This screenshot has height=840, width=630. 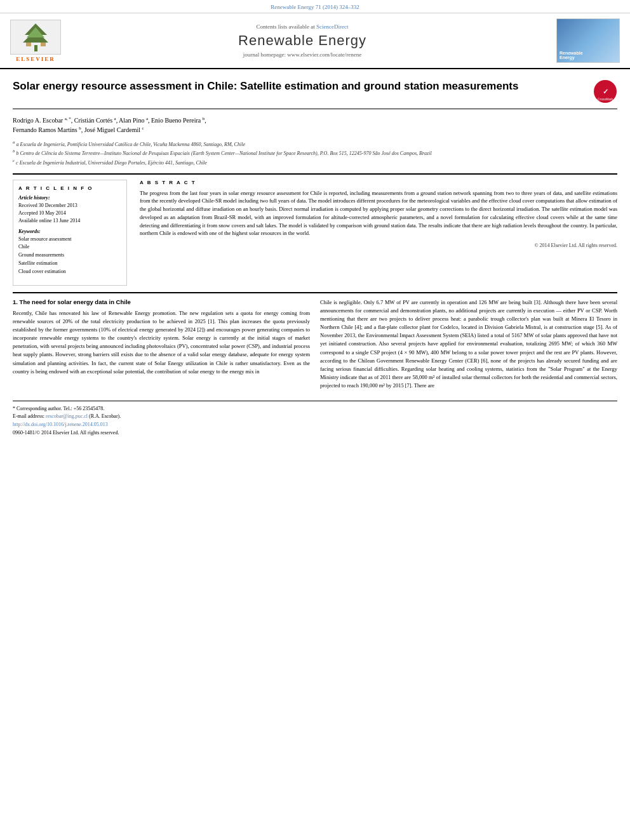 I want to click on elsevier-logo: ELSEVIER, so click(x=36, y=41).